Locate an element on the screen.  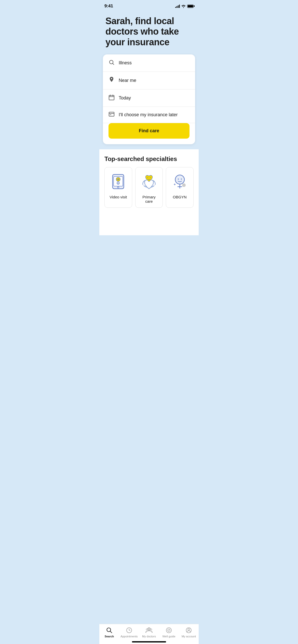
status-bar: 9:41 is located at coordinates (149, 5).